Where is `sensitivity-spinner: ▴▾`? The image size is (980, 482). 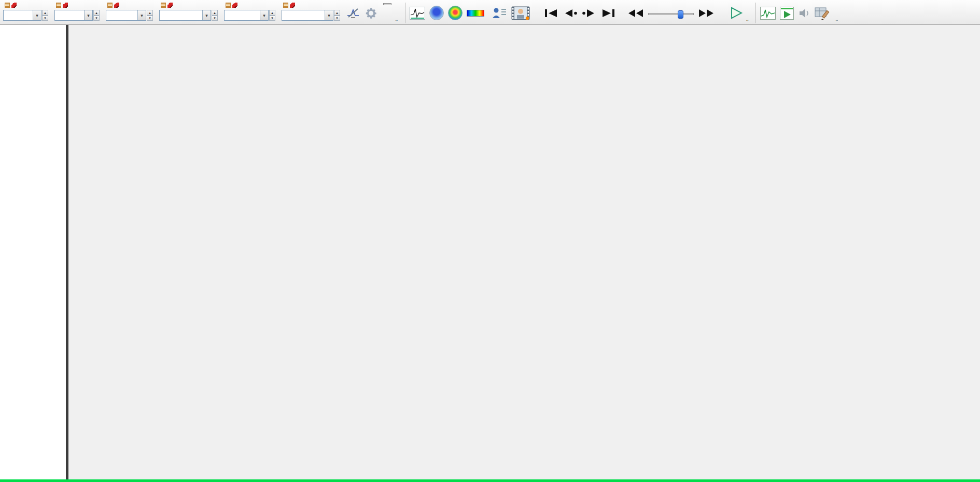 sensitivity-spinner: ▴▾ is located at coordinates (45, 16).